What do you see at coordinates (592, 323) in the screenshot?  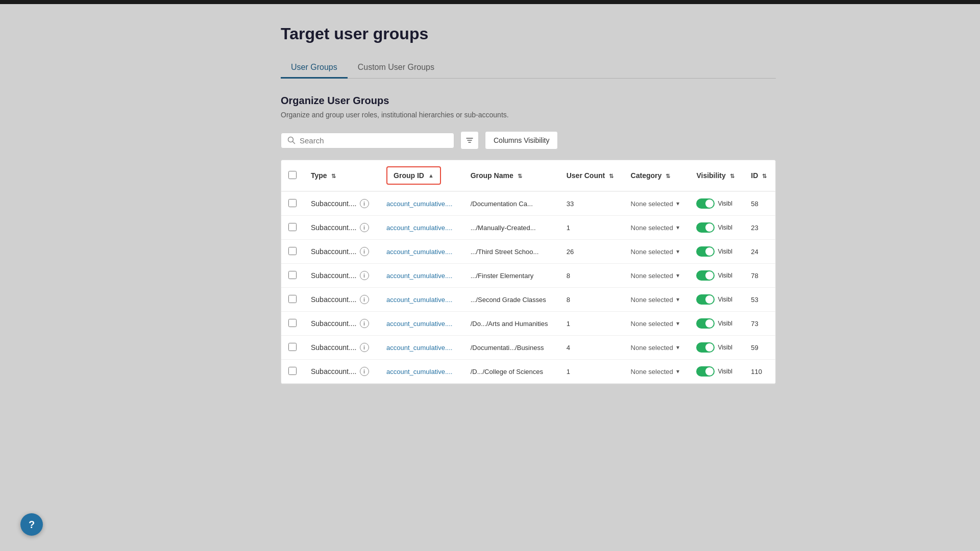 I see `user-count-cell: 1` at bounding box center [592, 323].